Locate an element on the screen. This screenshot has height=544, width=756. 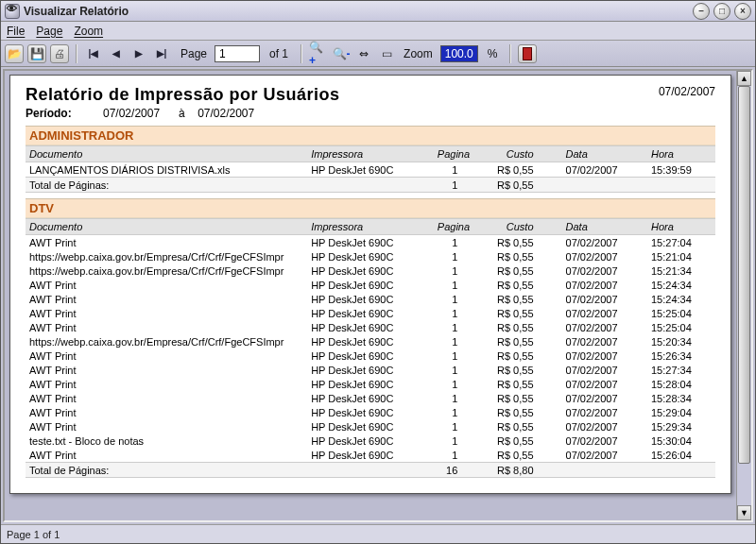
scroll-down-icon: ▼ is located at coordinates (745, 513).